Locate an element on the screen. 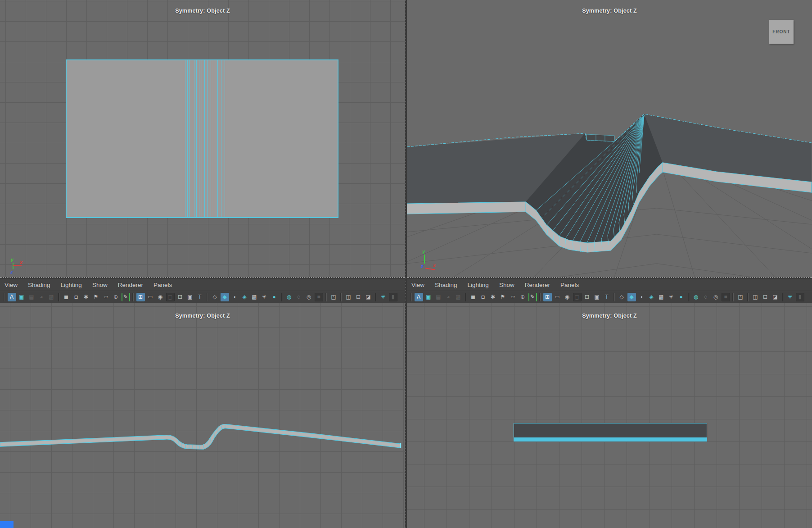 The width and height of the screenshot is (812, 528). panel-chrome-right: ViewShadingLightingShowRendererPanels A▣… is located at coordinates (609, 290).